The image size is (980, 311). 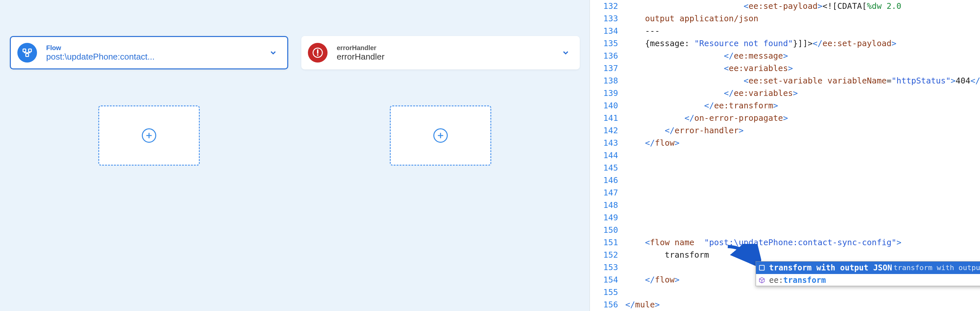 What do you see at coordinates (158, 53) in the screenshot?
I see `flow-card-texts: Flow post:\updatePhone:contact...` at bounding box center [158, 53].